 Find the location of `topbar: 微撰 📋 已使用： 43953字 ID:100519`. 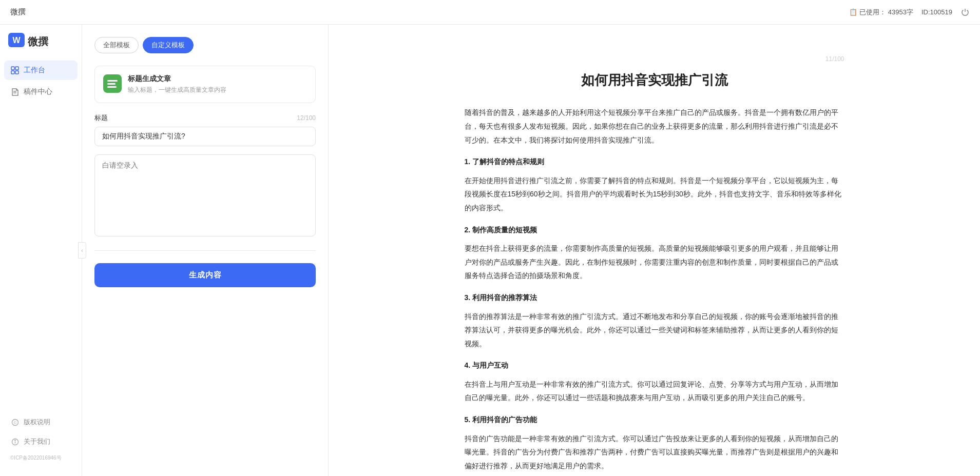

topbar: 微撰 📋 已使用： 43953字 ID:100519 is located at coordinates (490, 12).